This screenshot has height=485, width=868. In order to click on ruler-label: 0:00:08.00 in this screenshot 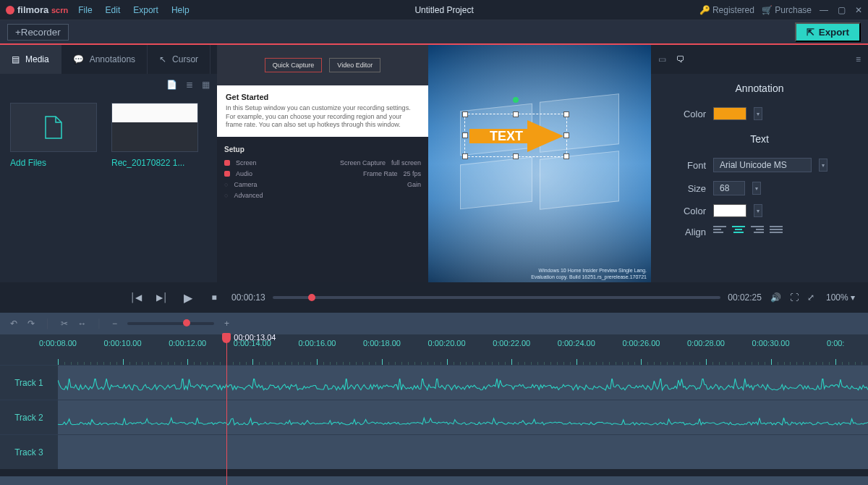, I will do `click(58, 343)`.